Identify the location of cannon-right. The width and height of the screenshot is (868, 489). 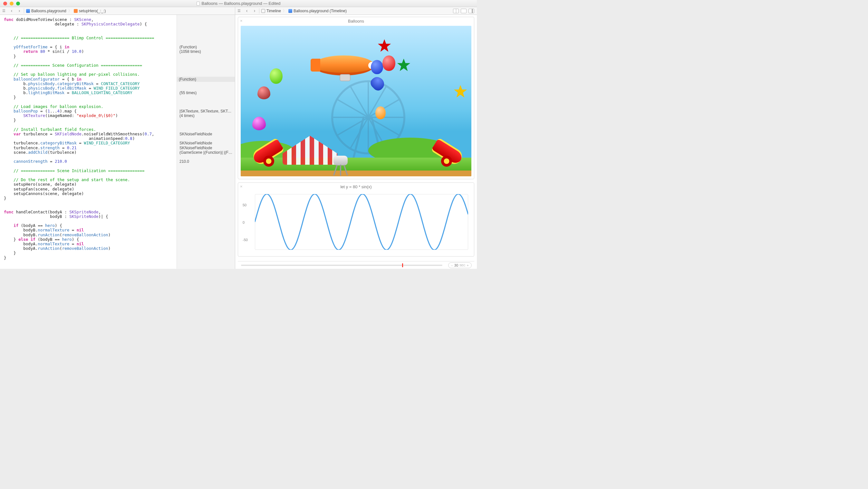
(448, 155).